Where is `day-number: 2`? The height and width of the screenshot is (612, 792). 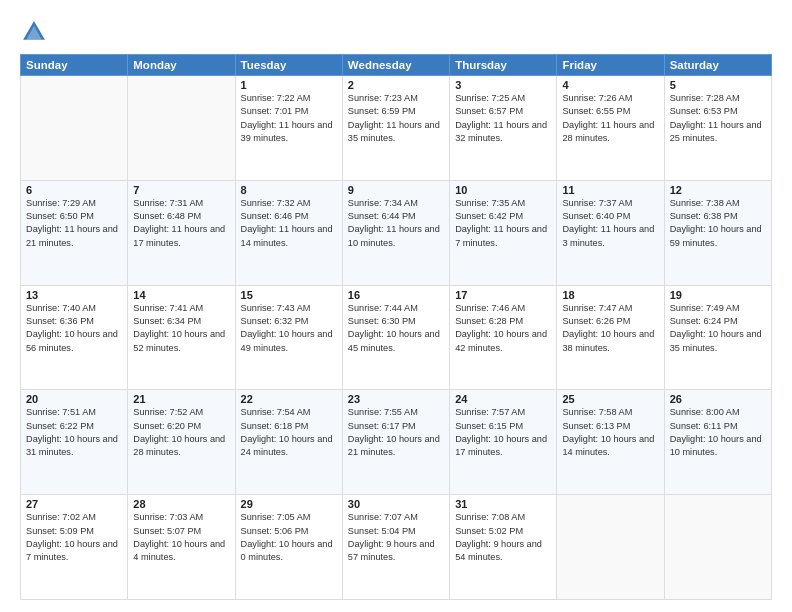 day-number: 2 is located at coordinates (396, 85).